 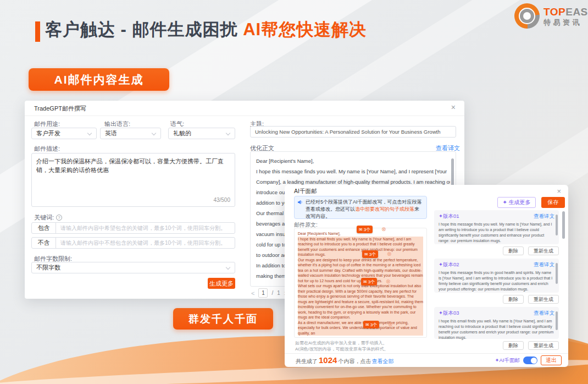 What do you see at coordinates (527, 16) in the screenshot?
I see `topease-logo-ring-icon` at bounding box center [527, 16].